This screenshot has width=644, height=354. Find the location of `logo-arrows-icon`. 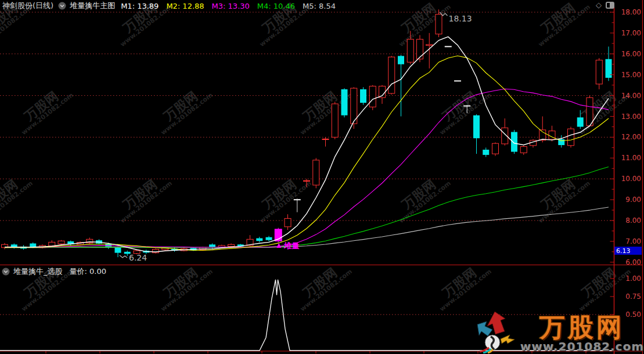

logo-arrows-icon is located at coordinates (495, 333).